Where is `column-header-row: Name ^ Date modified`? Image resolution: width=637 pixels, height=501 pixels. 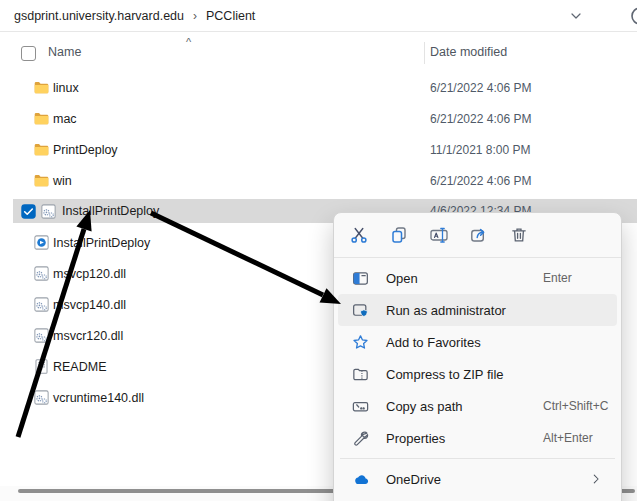
column-header-row: Name ^ Date modified is located at coordinates (318, 53).